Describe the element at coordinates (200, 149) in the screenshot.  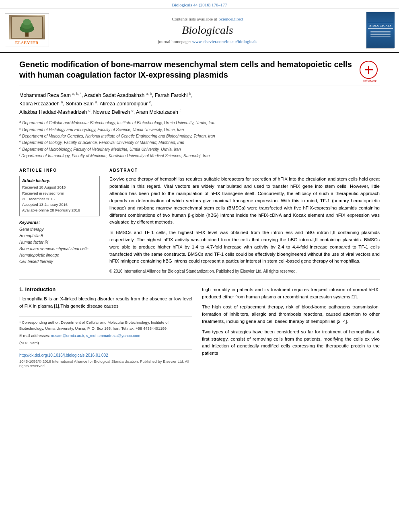
I see `affiliation-e: e Department of Microbiology, Faculty of…` at that location.